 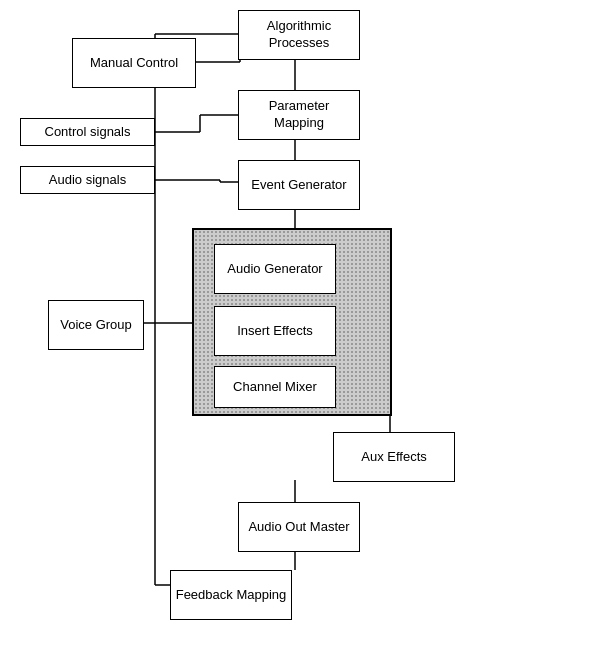 What do you see at coordinates (275, 387) in the screenshot?
I see `channel-mixer-box: Channel Mixer` at bounding box center [275, 387].